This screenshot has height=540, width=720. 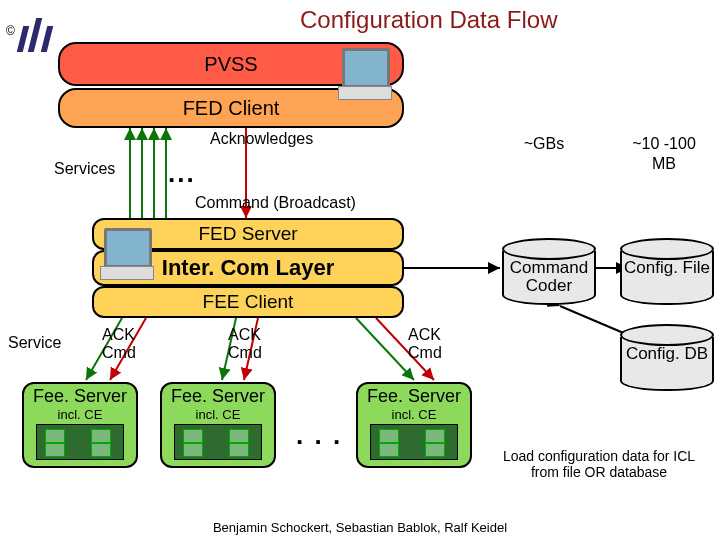 What do you see at coordinates (34, 343) in the screenshot?
I see `service-label: Service` at bounding box center [34, 343].